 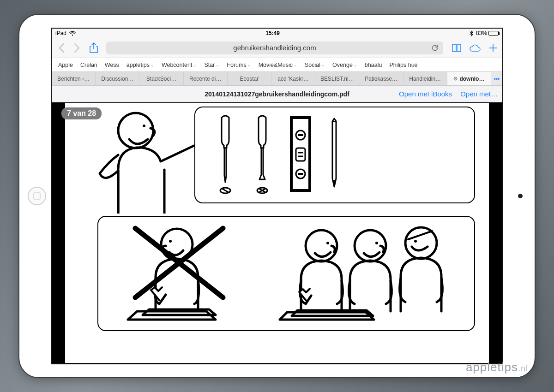 I want to click on watermark: appletips.nl, so click(x=497, y=367).